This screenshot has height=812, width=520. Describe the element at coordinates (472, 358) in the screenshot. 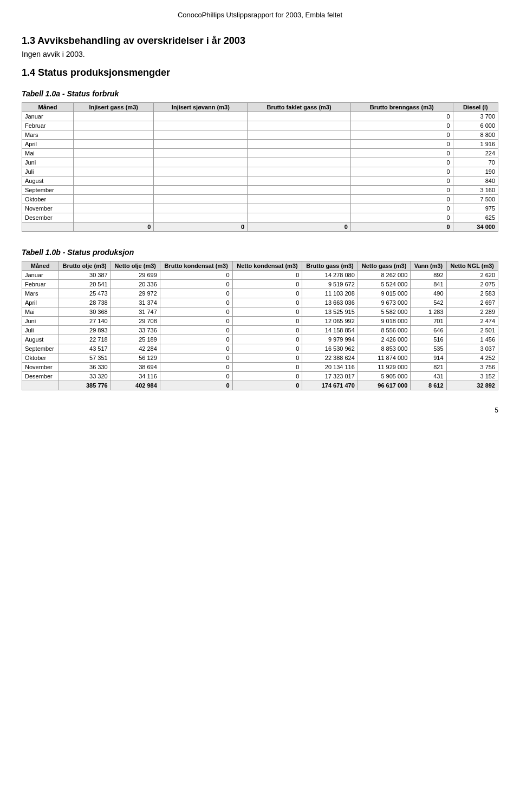

I see `data-cell: 4 252` at that location.